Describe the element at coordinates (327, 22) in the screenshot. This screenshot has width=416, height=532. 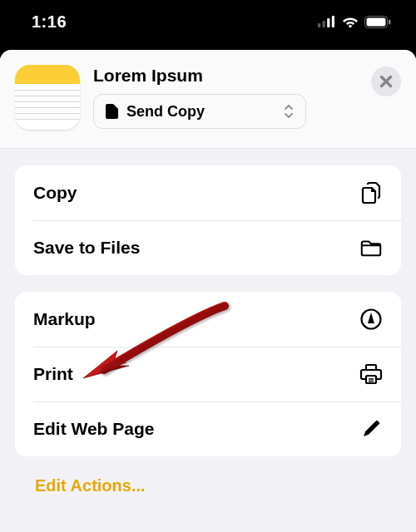
I see `cellular-icon` at that location.